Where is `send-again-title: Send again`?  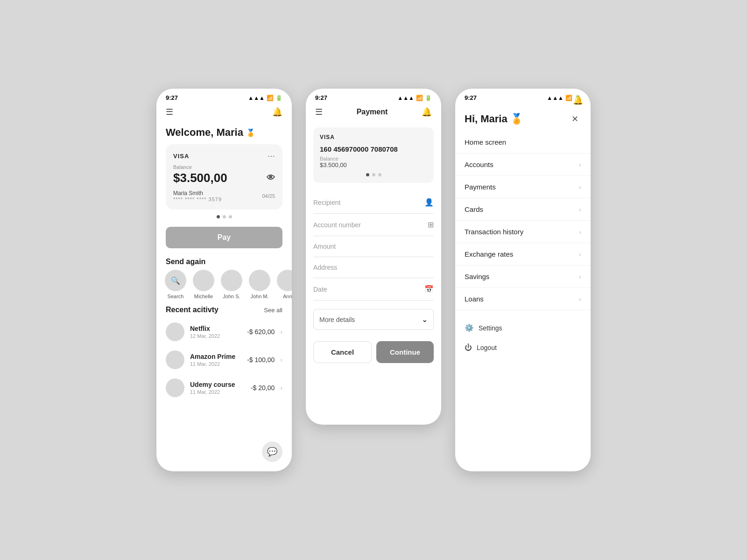
send-again-title: Send again is located at coordinates (224, 261).